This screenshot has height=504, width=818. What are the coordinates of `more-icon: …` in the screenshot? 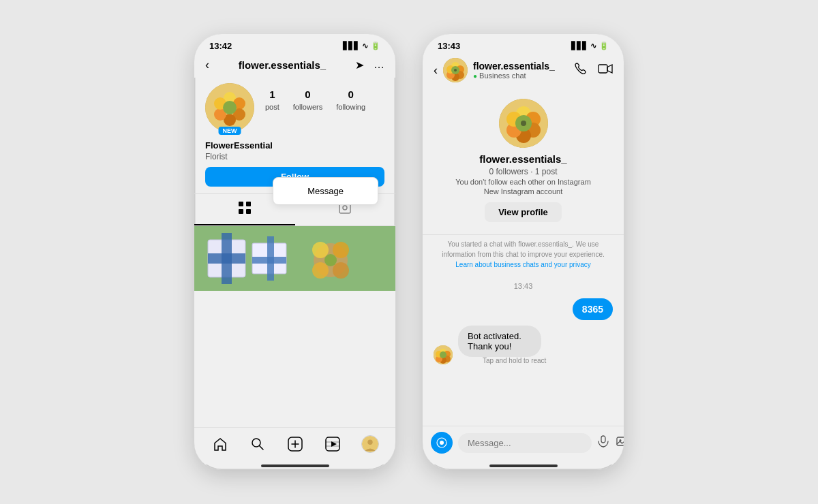 It's located at (379, 65).